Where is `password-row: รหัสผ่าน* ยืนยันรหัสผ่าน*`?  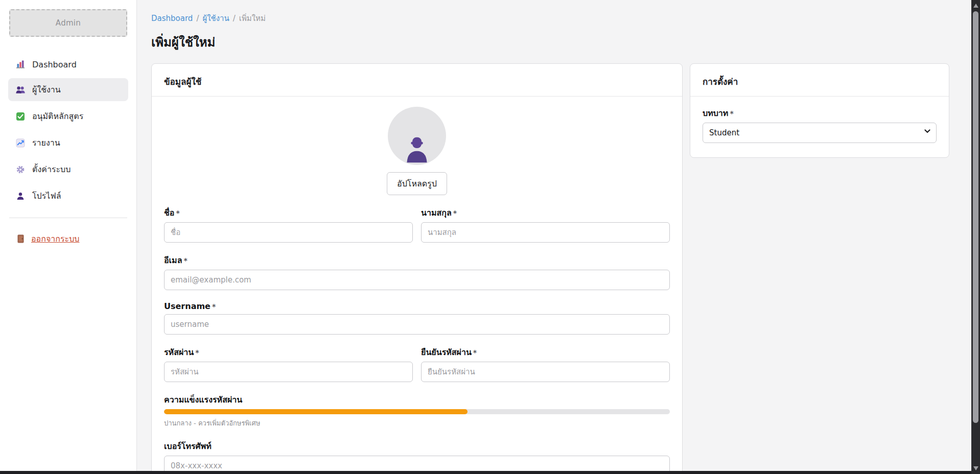 password-row: รหัสผ่าน* ยืนยันรหัสผ่าน* is located at coordinates (417, 364).